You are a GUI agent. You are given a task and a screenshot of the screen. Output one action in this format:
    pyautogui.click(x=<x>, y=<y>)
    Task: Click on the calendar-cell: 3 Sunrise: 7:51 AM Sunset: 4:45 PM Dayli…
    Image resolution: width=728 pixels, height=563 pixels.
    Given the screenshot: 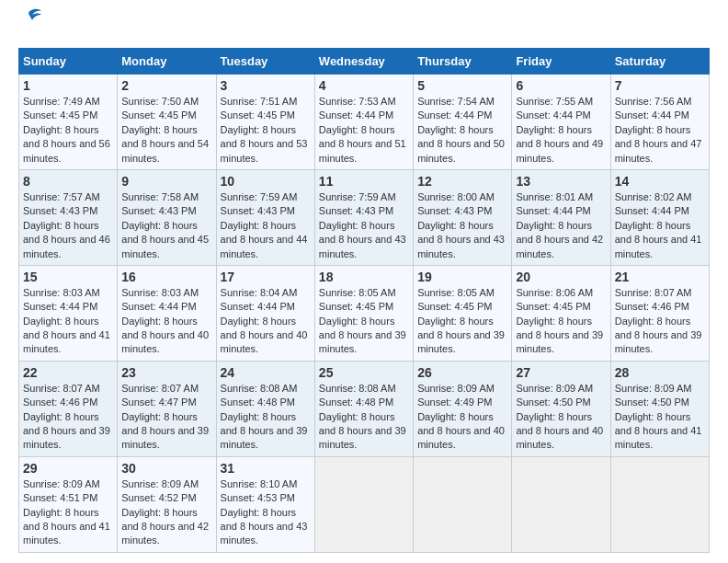 What is the action you would take?
    pyautogui.click(x=265, y=122)
    